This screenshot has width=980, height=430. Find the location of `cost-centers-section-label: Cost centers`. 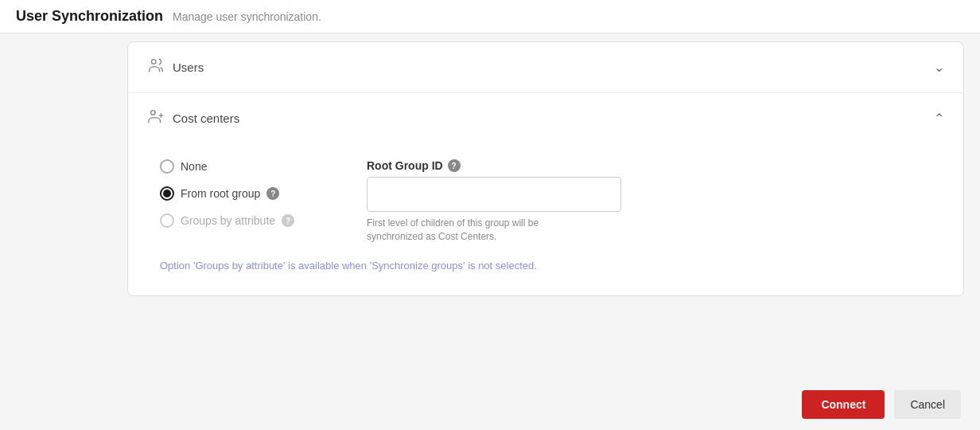

cost-centers-section-label: Cost centers is located at coordinates (206, 118).